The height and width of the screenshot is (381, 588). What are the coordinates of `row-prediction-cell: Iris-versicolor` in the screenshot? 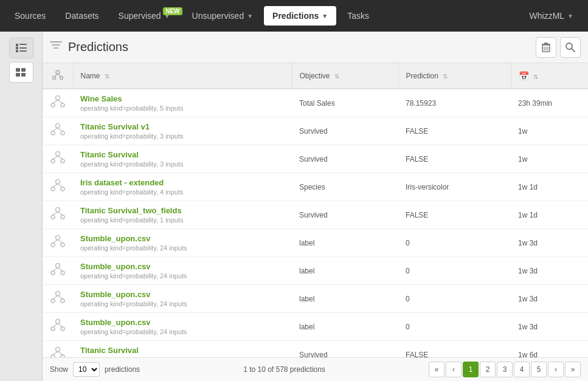 It's located at (455, 187).